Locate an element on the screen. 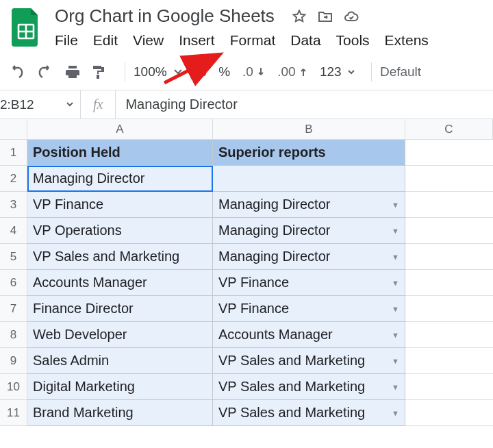 The height and width of the screenshot is (448, 493). cell-a1: Position Held is located at coordinates (121, 153).